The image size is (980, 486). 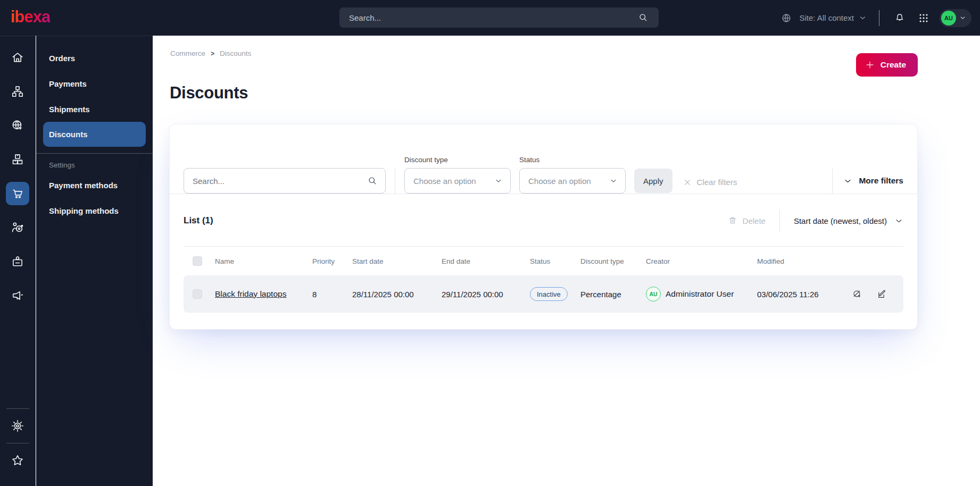 I want to click on rail-item-settings, so click(x=18, y=426).